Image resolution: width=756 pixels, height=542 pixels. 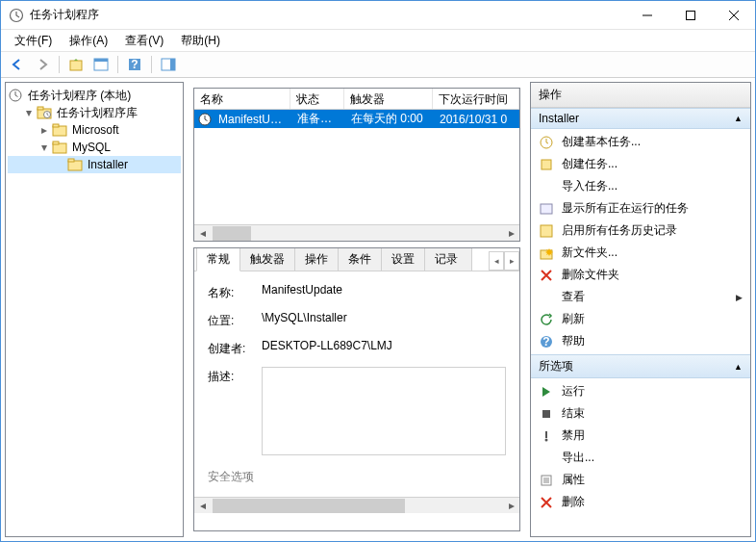 I want to click on back-button, so click(x=17, y=65).